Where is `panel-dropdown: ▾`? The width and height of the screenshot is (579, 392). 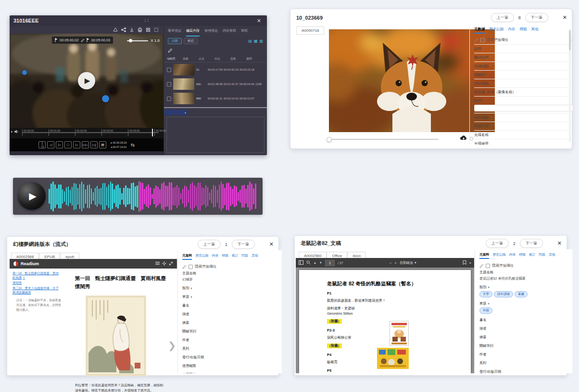
panel-dropdown: ▾ is located at coordinates (176, 112).